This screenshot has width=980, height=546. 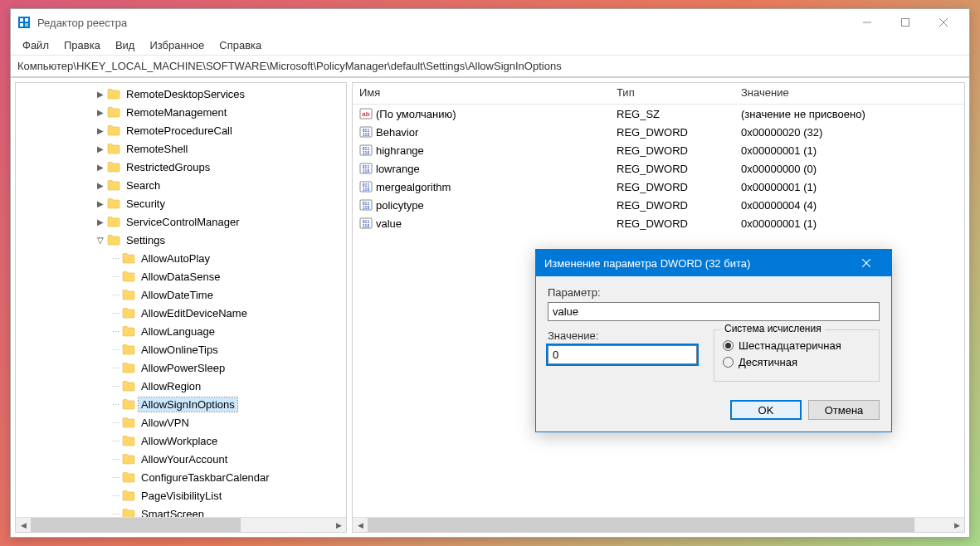 What do you see at coordinates (181, 276) in the screenshot?
I see `tree-item: ⋯AllowDataSense` at bounding box center [181, 276].